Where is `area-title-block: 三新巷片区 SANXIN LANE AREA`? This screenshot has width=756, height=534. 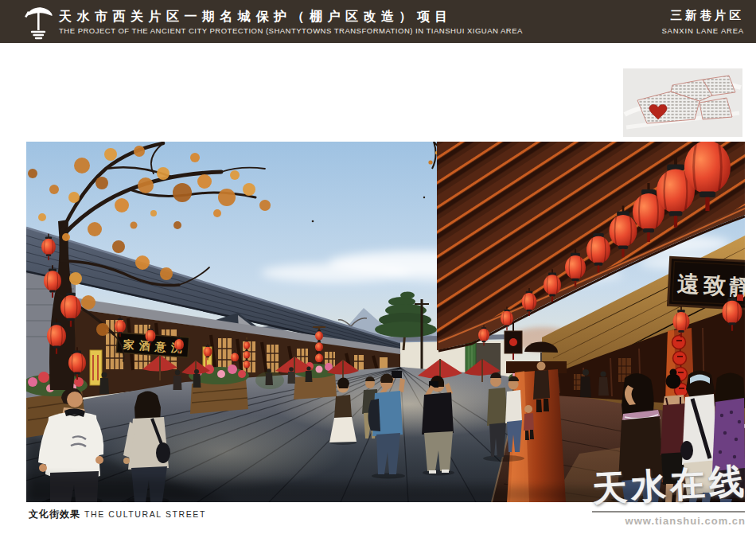
area-title-block: 三新巷片区 SANXIN LANE AREA is located at coordinates (703, 21).